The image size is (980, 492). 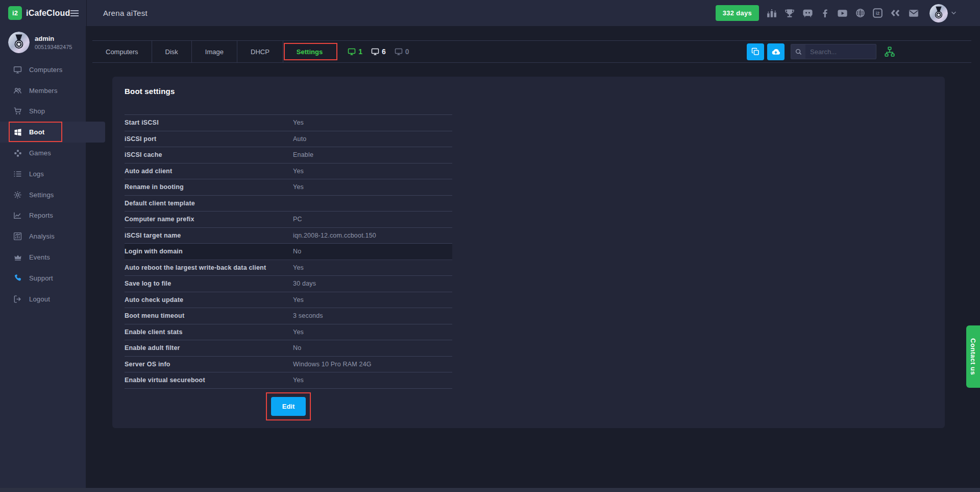 What do you see at coordinates (943, 13) in the screenshot?
I see `user-menu` at bounding box center [943, 13].